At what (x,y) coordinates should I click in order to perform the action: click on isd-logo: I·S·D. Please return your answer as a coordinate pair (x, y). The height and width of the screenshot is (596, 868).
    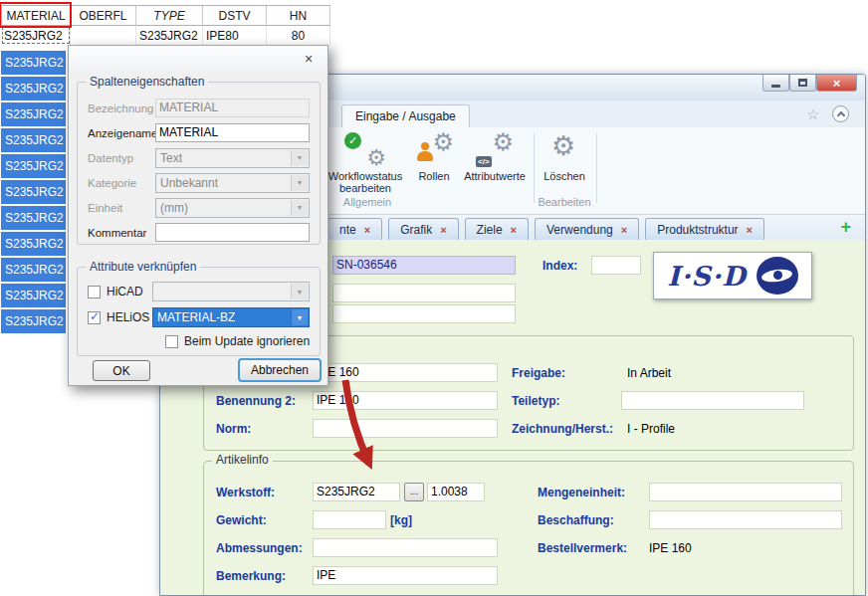
    Looking at the image, I should click on (733, 276).